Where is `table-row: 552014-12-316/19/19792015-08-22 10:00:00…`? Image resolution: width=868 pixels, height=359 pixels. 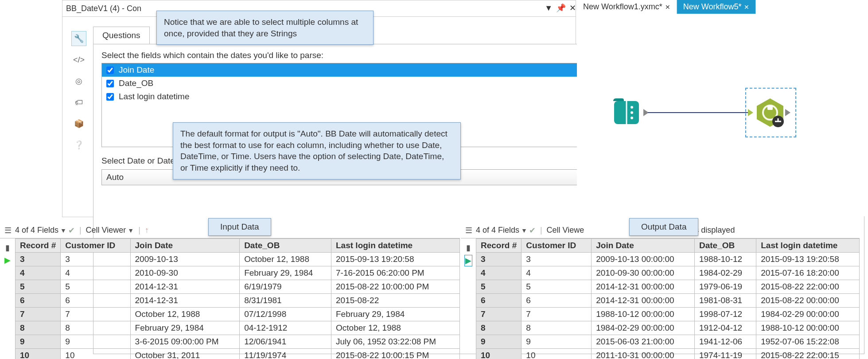
table-row: 552014-12-316/19/19792015-08-22 10:00:00… is located at coordinates (237, 287).